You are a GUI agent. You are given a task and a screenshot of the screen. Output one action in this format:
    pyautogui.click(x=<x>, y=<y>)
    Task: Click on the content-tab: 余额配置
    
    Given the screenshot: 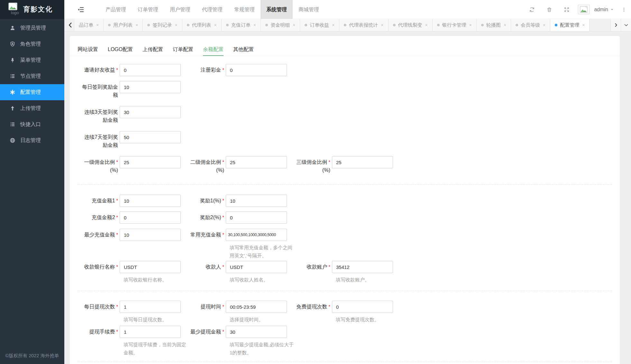 What is the action you would take?
    pyautogui.click(x=213, y=50)
    